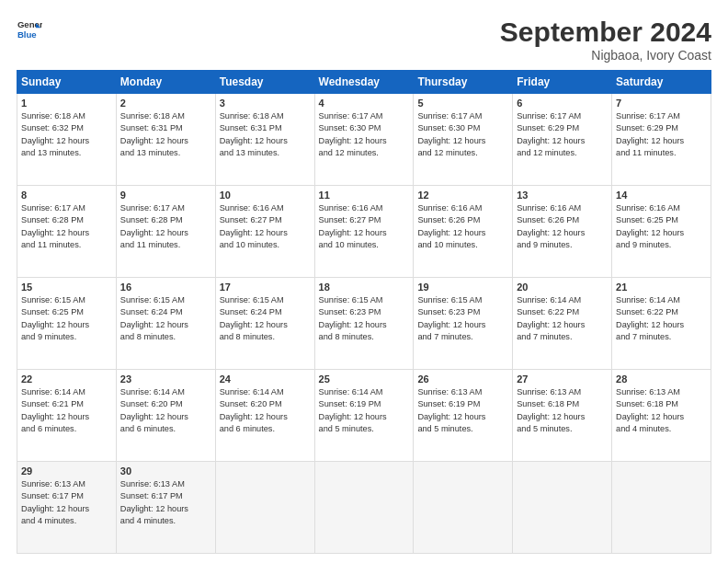  Describe the element at coordinates (364, 103) in the screenshot. I see `day-number: 4` at that location.